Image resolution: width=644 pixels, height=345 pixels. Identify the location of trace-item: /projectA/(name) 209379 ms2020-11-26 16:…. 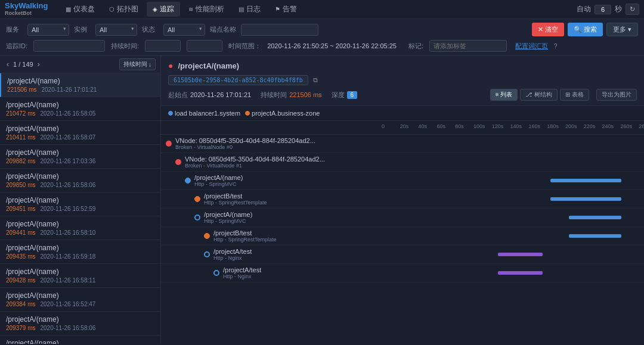
(80, 324).